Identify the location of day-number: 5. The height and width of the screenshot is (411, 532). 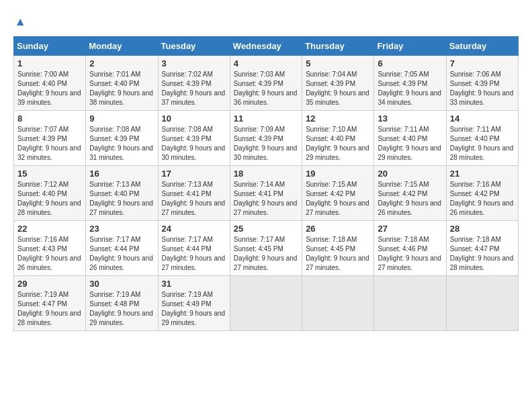
(338, 63).